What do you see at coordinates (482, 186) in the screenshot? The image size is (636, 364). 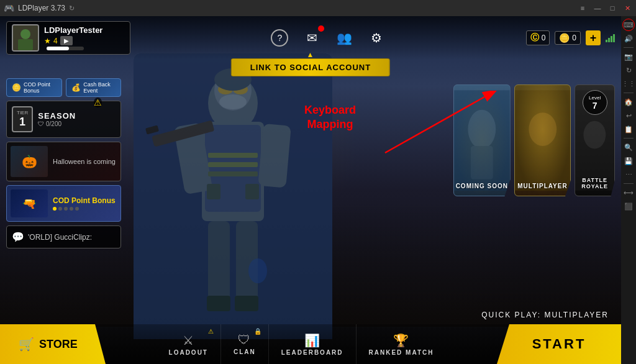 I see `coming-soon-label: COMING SOON` at bounding box center [482, 186].